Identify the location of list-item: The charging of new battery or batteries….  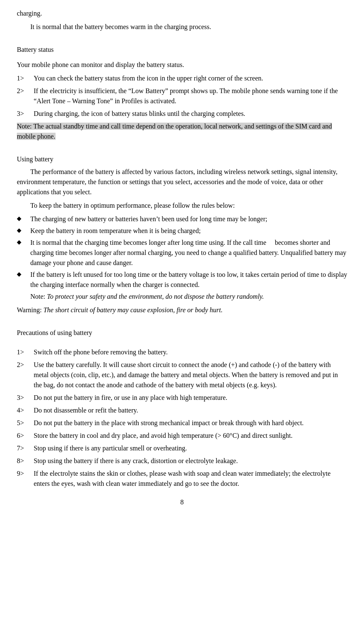
(182, 219).